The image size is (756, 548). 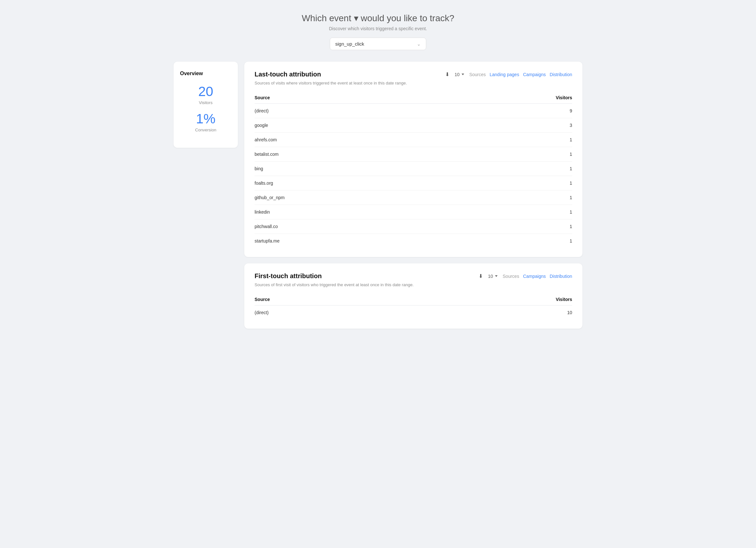 I want to click on tab-sources-last: Sources, so click(x=477, y=75).